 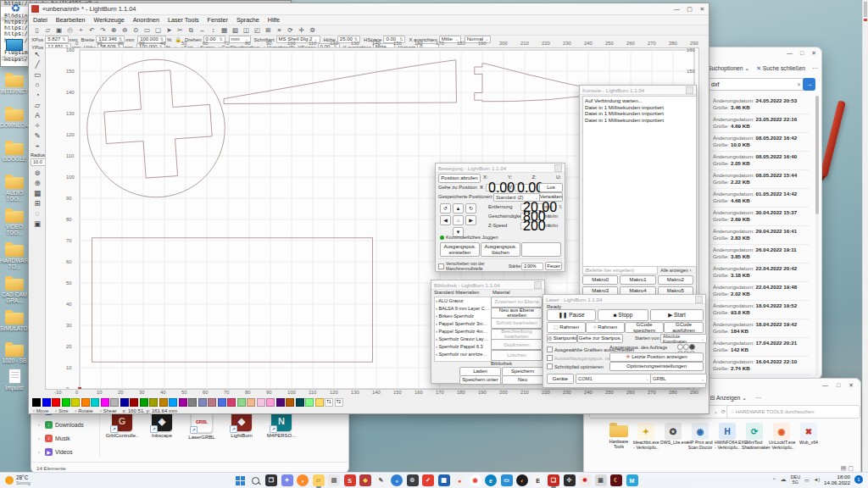 What do you see at coordinates (236, 30) in the screenshot?
I see `toolbar-icon-18: ▧` at bounding box center [236, 30].